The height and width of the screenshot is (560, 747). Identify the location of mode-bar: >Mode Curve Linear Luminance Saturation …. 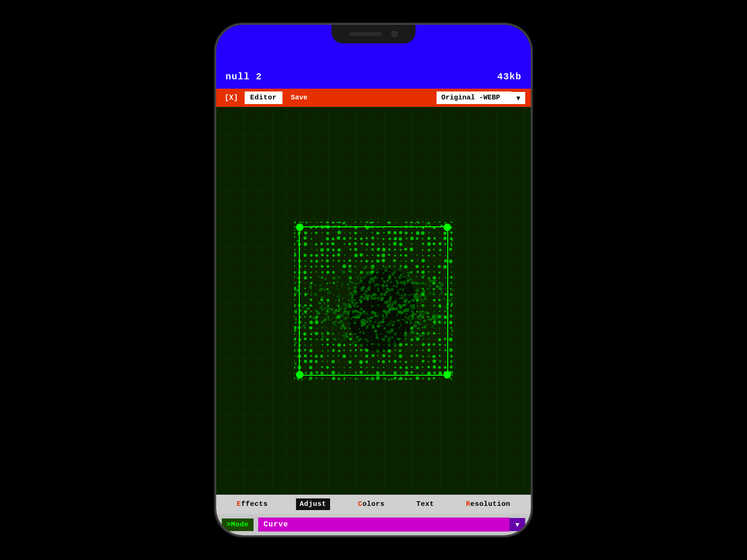
(374, 525).